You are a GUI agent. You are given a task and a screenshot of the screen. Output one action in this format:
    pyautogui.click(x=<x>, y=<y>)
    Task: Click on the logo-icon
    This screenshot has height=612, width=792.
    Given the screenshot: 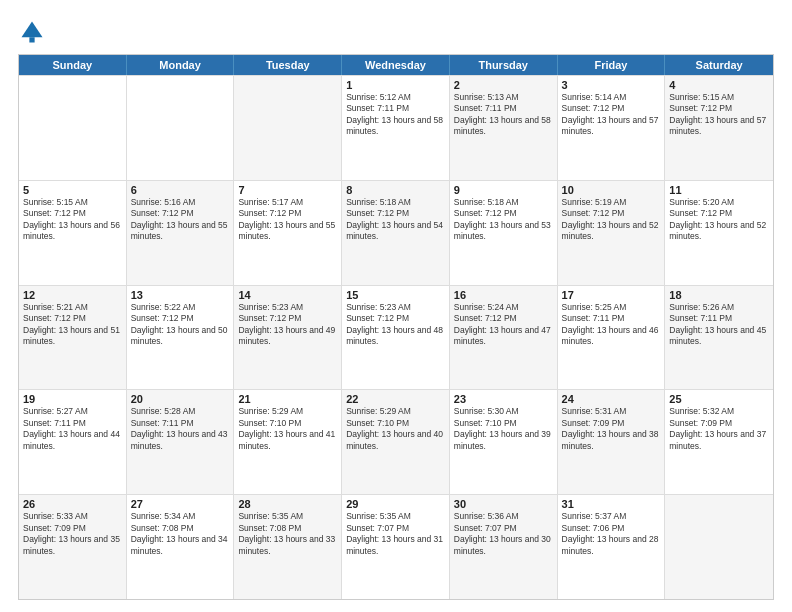 What is the action you would take?
    pyautogui.click(x=32, y=32)
    